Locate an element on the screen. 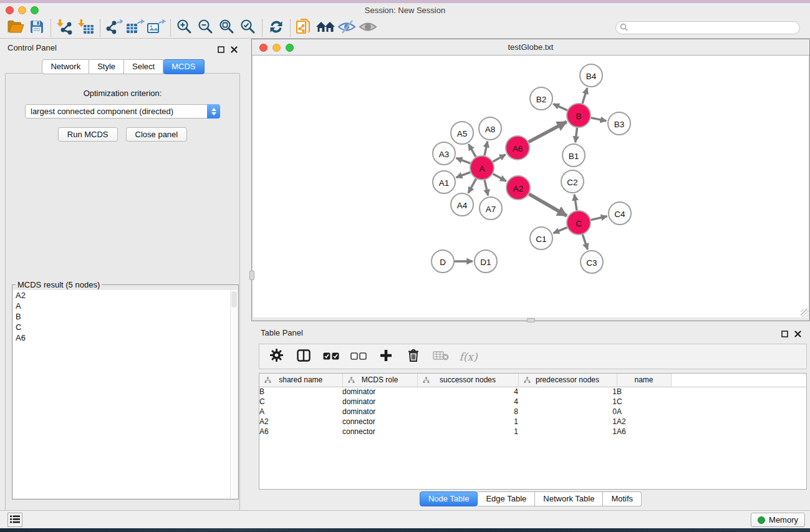  panel-menu-button is located at coordinates (15, 520).